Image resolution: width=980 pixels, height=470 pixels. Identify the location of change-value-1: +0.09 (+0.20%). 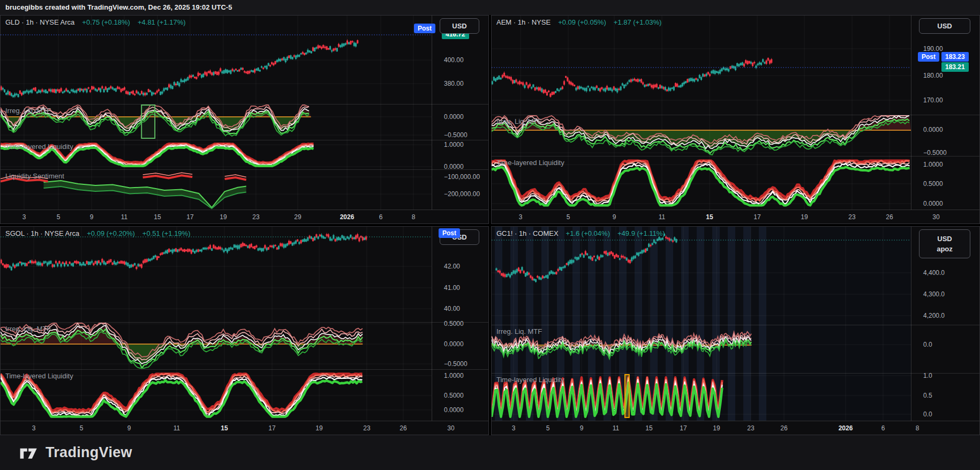
(111, 234).